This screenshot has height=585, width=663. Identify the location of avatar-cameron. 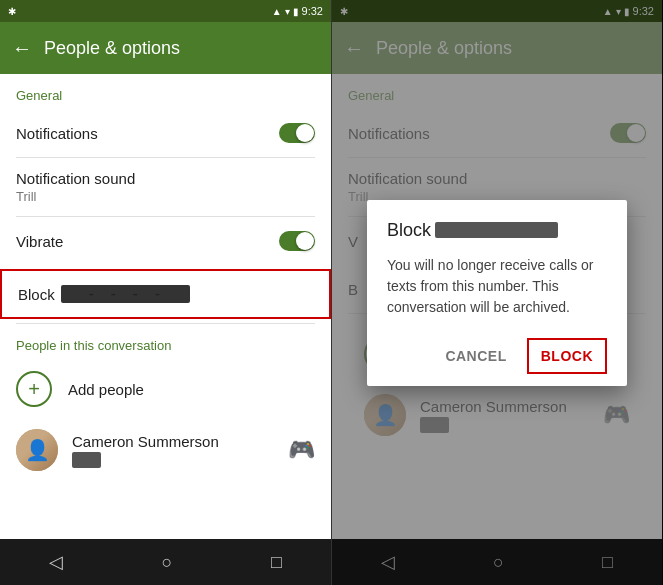
(37, 450).